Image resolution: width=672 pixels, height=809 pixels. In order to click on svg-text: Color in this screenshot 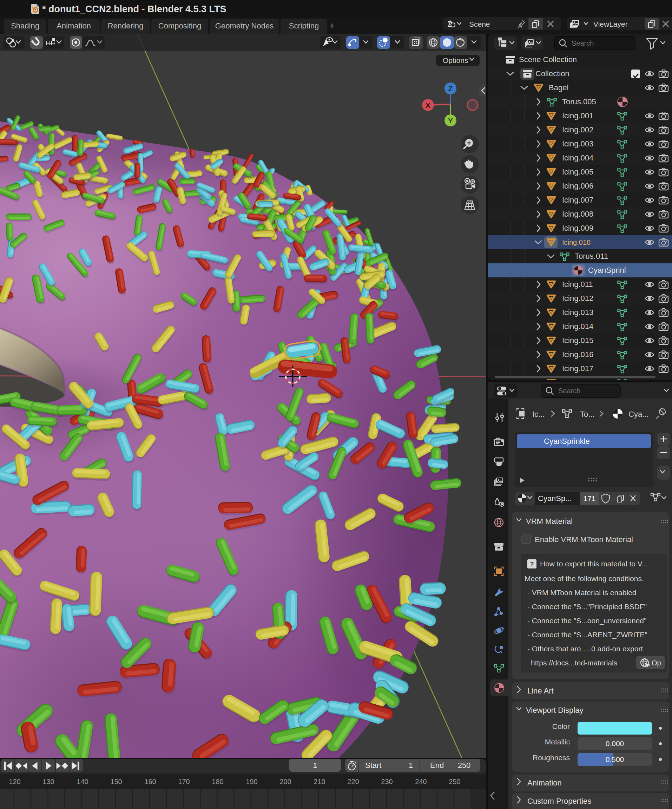, I will do `click(561, 727)`.